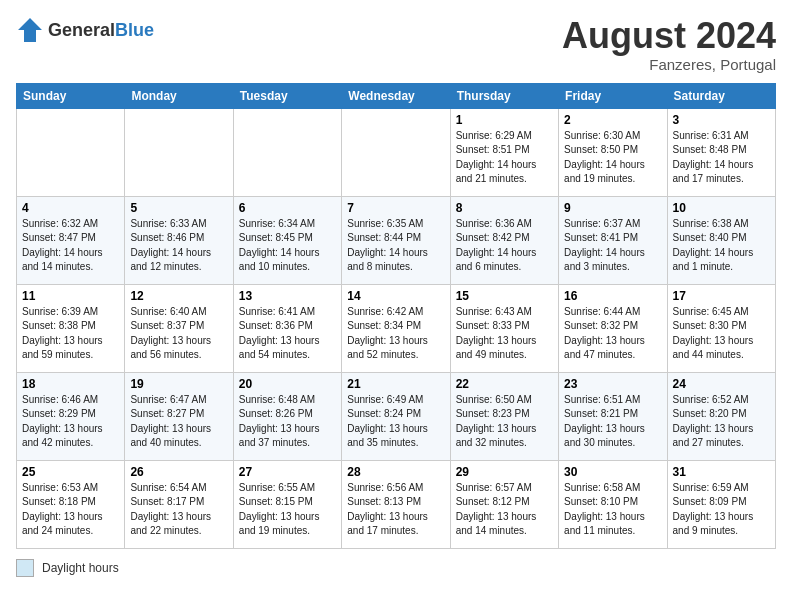 Image resolution: width=792 pixels, height=612 pixels. I want to click on calendar-cell: 22Sunrise: 6:50 AM Sunset: 8:23 PM Dayli…, so click(504, 416).